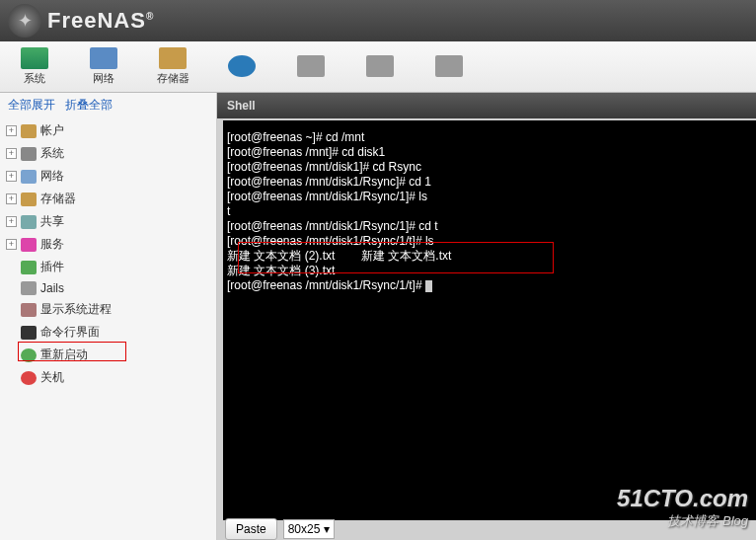 The height and width of the screenshot is (540, 756). I want to click on toolbar-settings, so click(311, 67).